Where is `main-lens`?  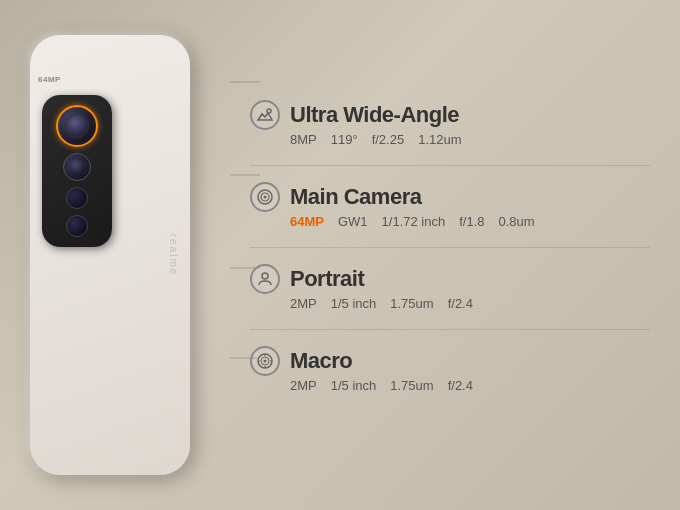
main-lens is located at coordinates (77, 126).